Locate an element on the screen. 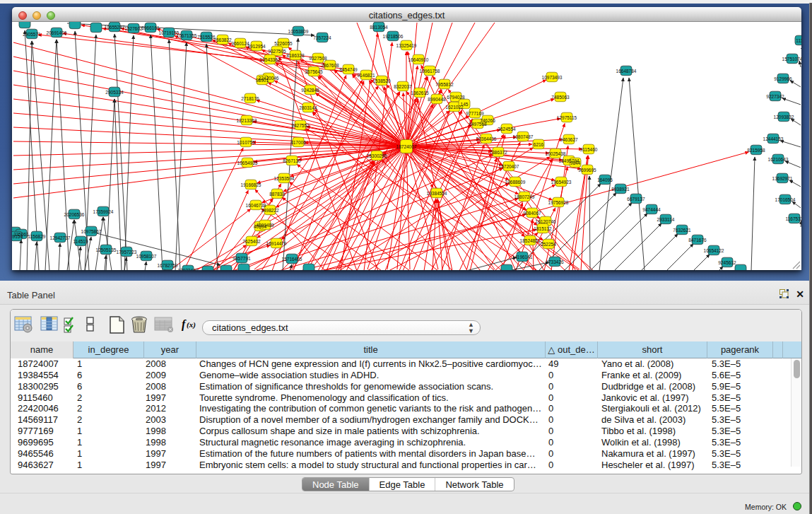 This screenshot has width=812, height=514. svg-text: 6966161 is located at coordinates (151, 28).